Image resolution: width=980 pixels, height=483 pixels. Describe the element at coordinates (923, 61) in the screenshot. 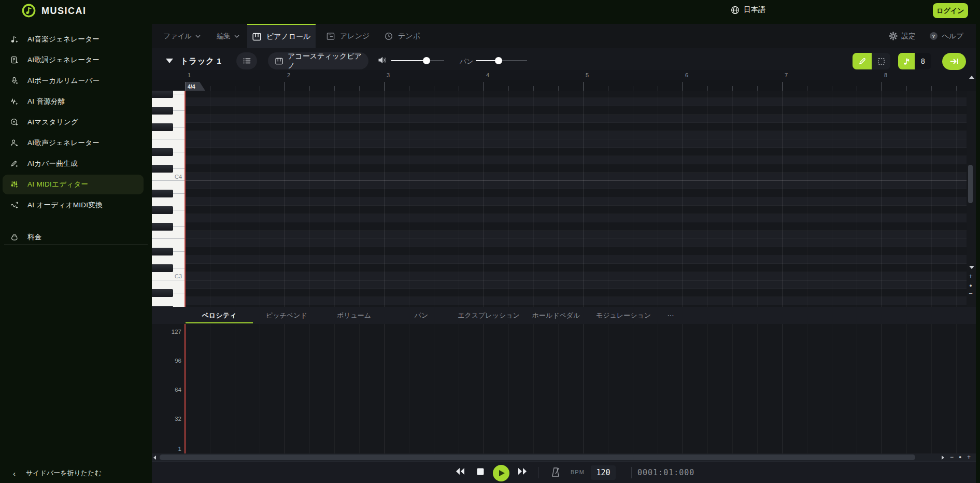

I see `note-division-value: 8` at that location.